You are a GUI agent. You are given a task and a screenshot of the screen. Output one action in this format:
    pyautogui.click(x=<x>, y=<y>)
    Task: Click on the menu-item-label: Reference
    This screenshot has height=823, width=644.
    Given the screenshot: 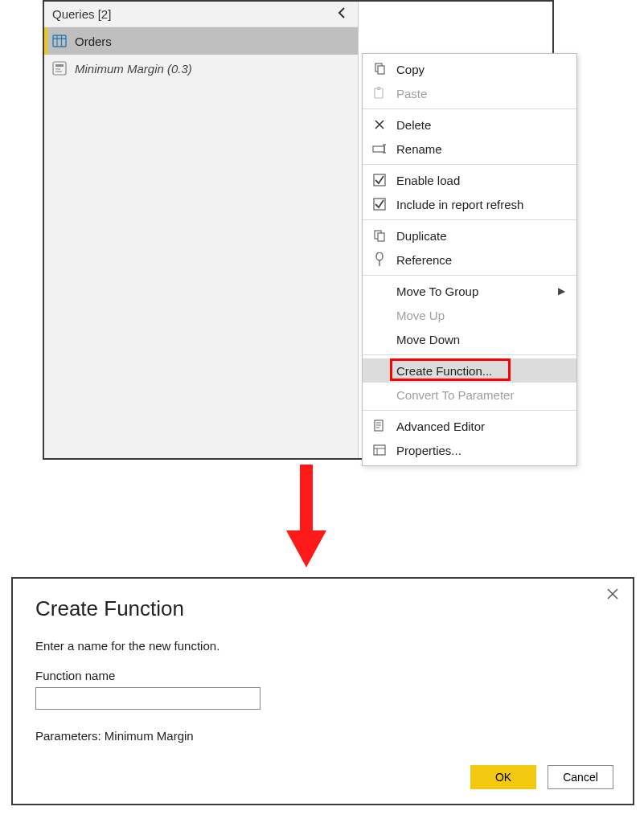 What is the action you would take?
    pyautogui.click(x=481, y=260)
    